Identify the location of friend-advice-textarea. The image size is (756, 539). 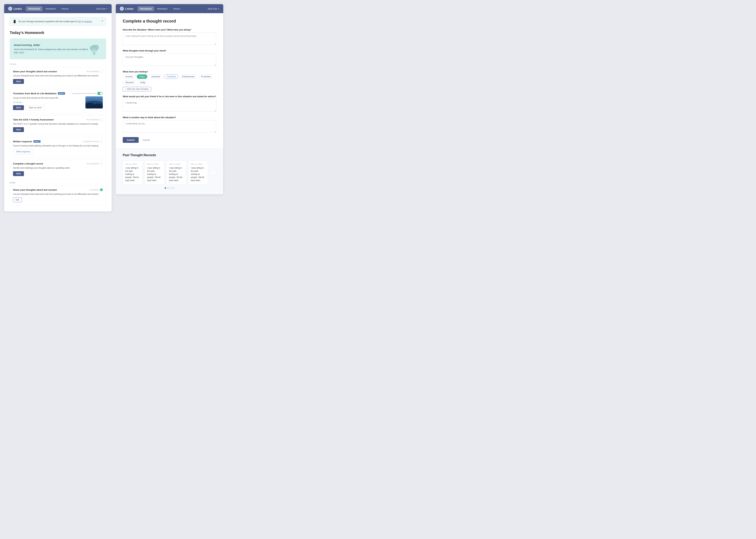
(170, 106).